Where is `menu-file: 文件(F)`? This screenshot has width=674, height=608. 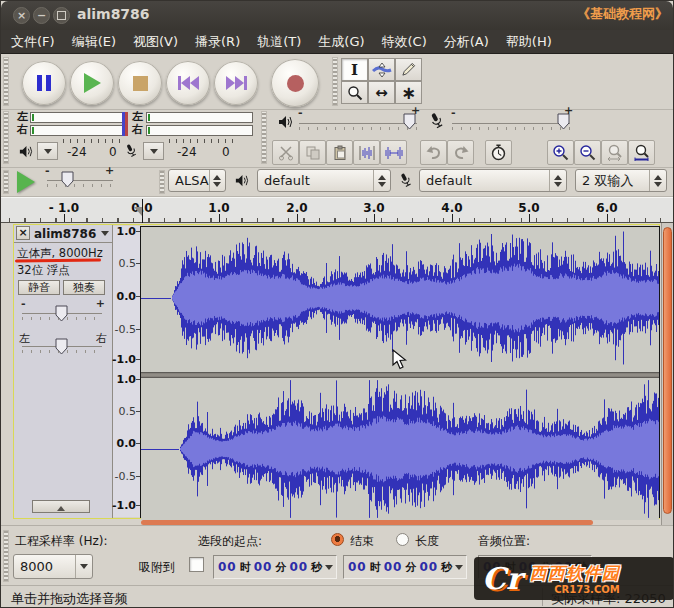
menu-file: 文件(F) is located at coordinates (33, 42).